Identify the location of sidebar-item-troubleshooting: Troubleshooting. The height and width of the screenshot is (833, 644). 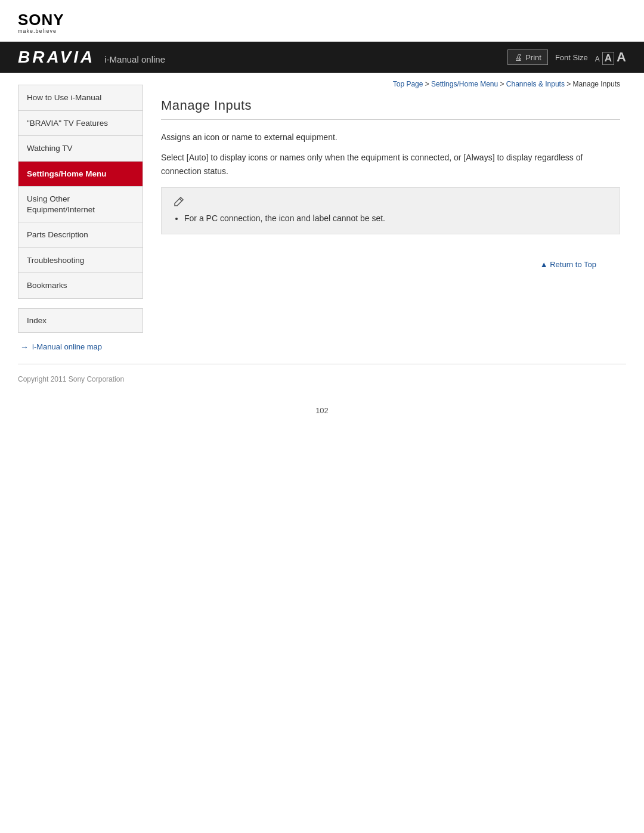
(80, 261).